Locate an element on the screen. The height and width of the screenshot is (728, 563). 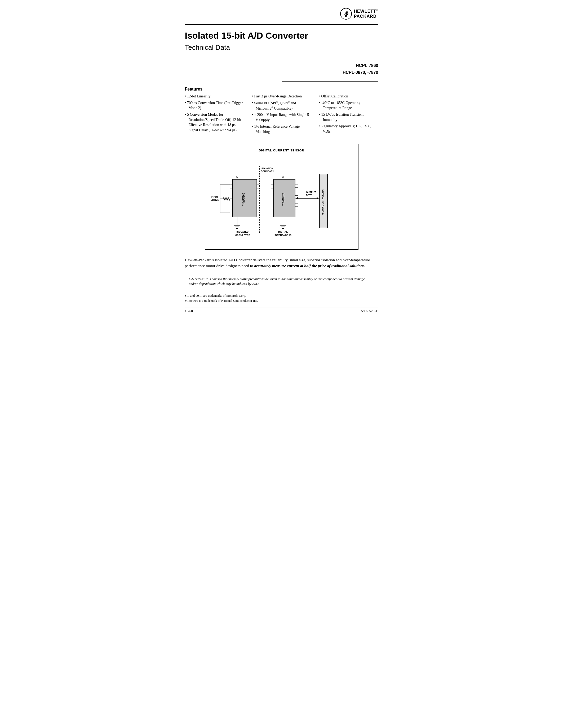
main-title: Isolated 15-bit A/D Converter is located at coordinates (282, 35).